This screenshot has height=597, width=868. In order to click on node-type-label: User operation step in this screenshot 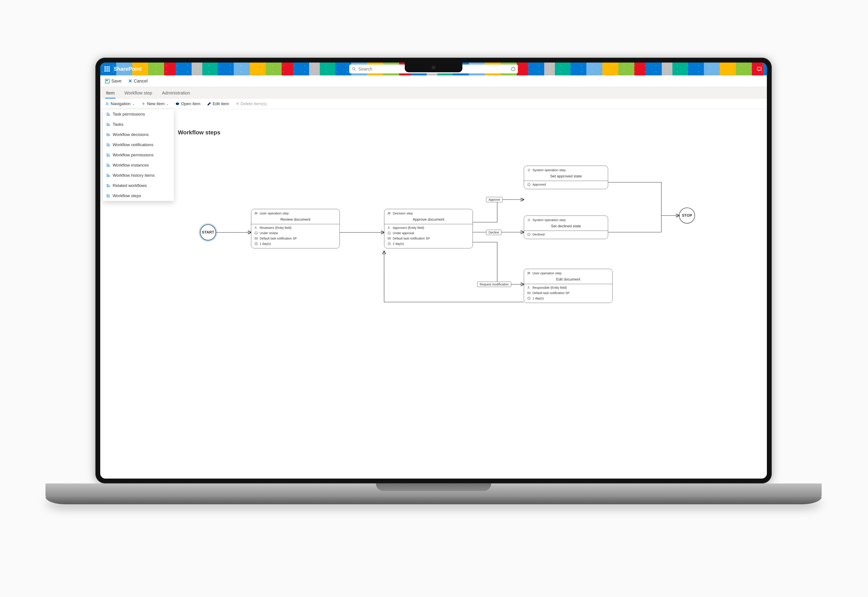, I will do `click(547, 273)`.